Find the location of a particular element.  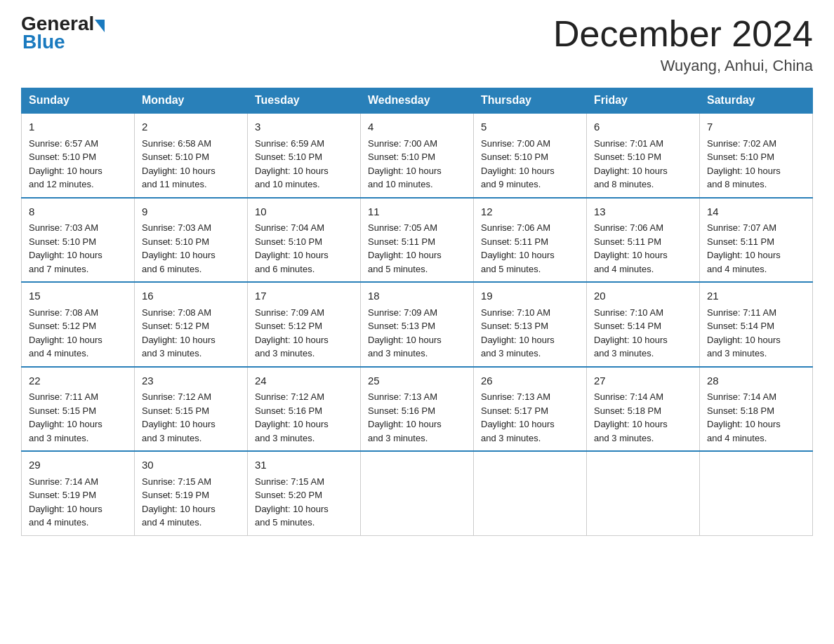

day-number: 14 is located at coordinates (756, 212).